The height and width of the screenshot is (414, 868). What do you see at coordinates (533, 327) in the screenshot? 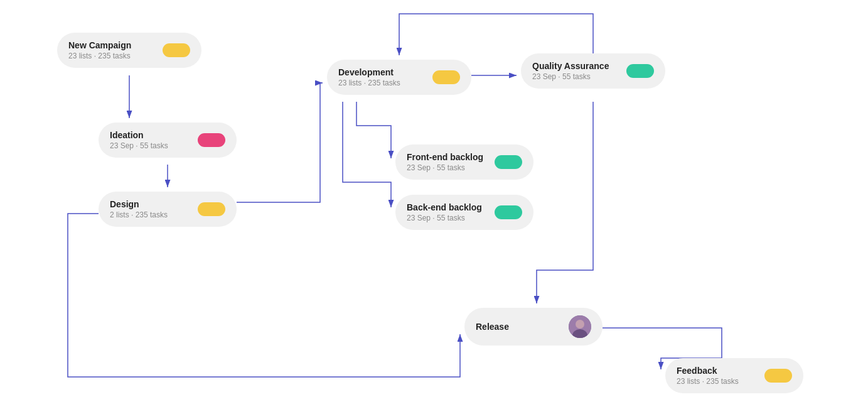
I see `node-release: Release` at bounding box center [533, 327].